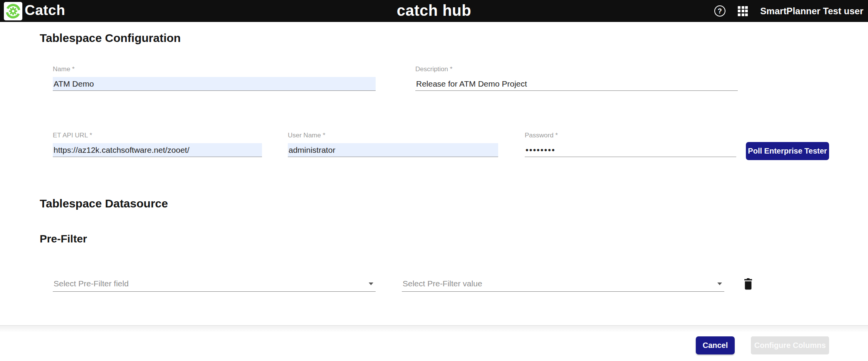  What do you see at coordinates (748, 284) in the screenshot?
I see `delete-prefilter-button` at bounding box center [748, 284].